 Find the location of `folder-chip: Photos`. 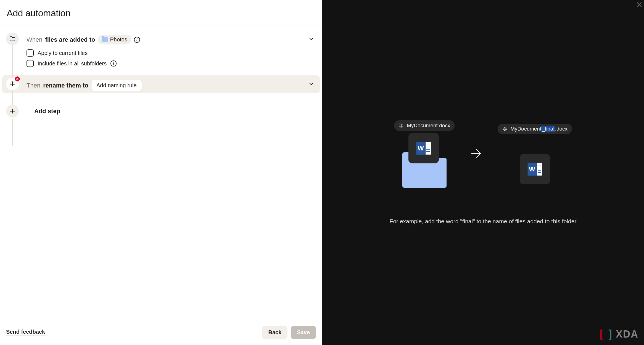

folder-chip: Photos is located at coordinates (114, 40).